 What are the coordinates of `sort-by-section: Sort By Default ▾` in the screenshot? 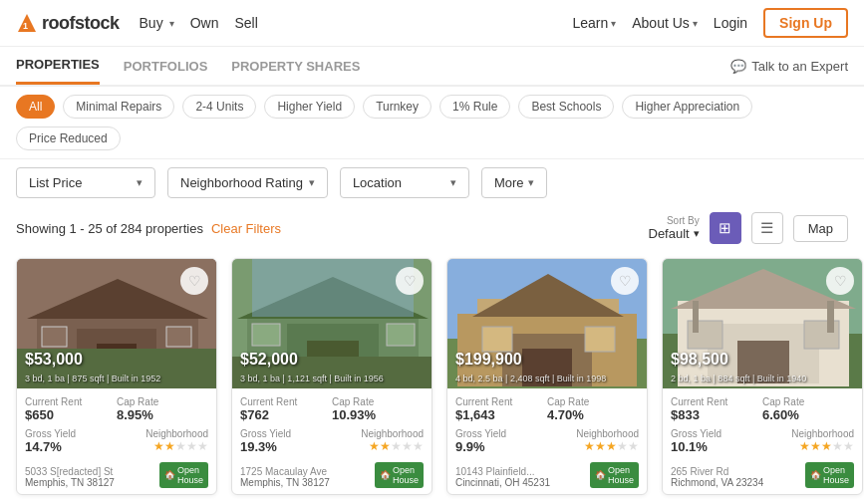 It's located at (674, 228).